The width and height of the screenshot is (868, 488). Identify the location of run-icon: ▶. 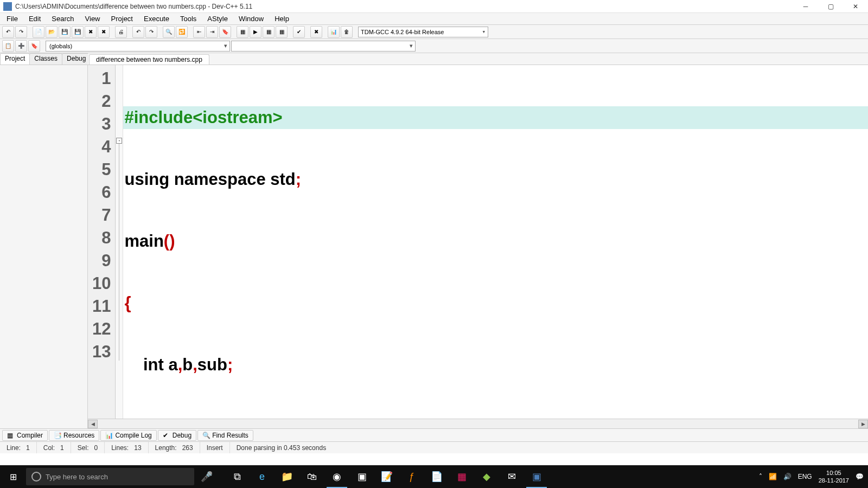
(256, 32).